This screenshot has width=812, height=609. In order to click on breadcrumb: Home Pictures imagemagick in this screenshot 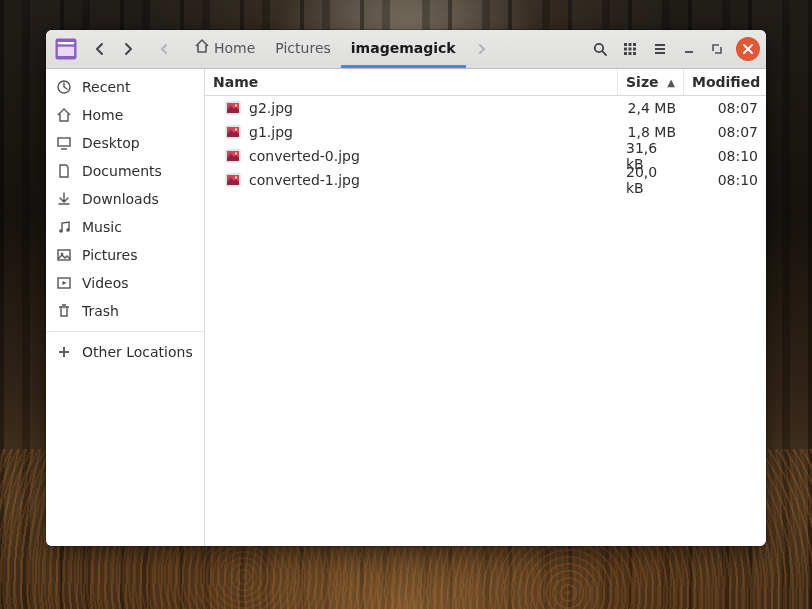, I will do `click(325, 49)`.